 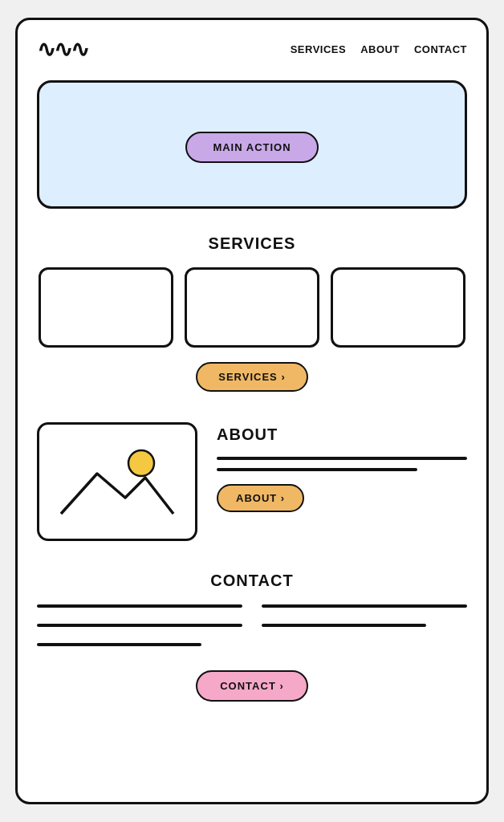 I want to click on contact-title: CONTACT, so click(x=252, y=581).